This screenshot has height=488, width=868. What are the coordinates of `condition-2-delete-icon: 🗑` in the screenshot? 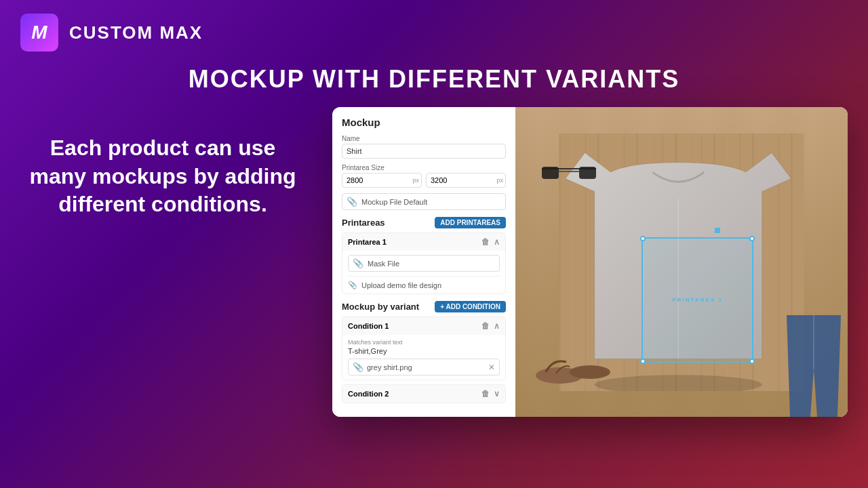 It's located at (486, 394).